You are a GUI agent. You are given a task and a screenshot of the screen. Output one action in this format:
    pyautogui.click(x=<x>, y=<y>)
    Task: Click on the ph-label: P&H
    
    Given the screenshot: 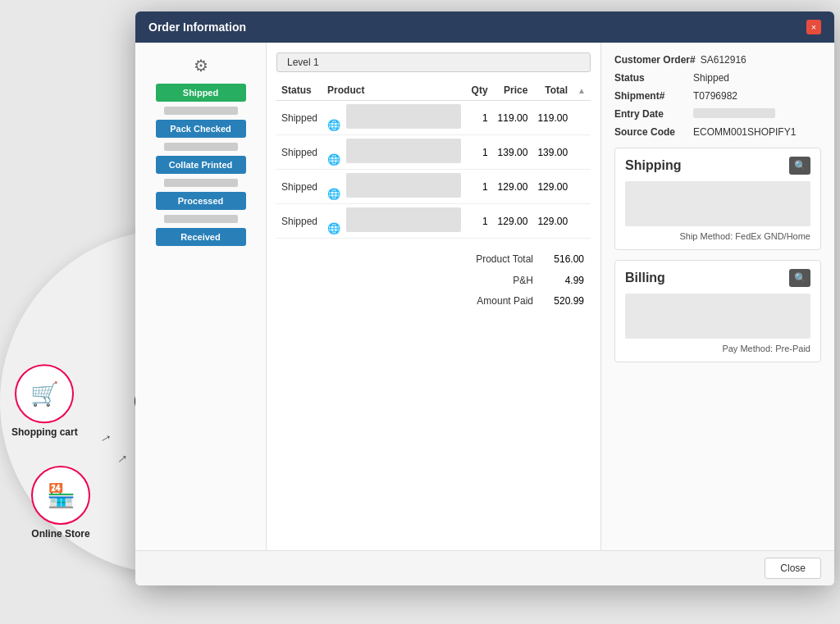 What is the action you would take?
    pyautogui.click(x=504, y=281)
    